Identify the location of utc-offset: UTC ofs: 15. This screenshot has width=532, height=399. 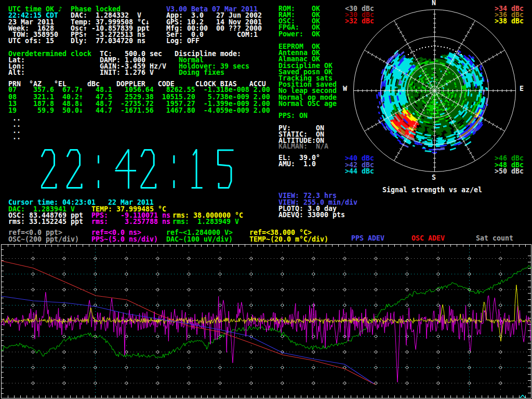
(31, 41).